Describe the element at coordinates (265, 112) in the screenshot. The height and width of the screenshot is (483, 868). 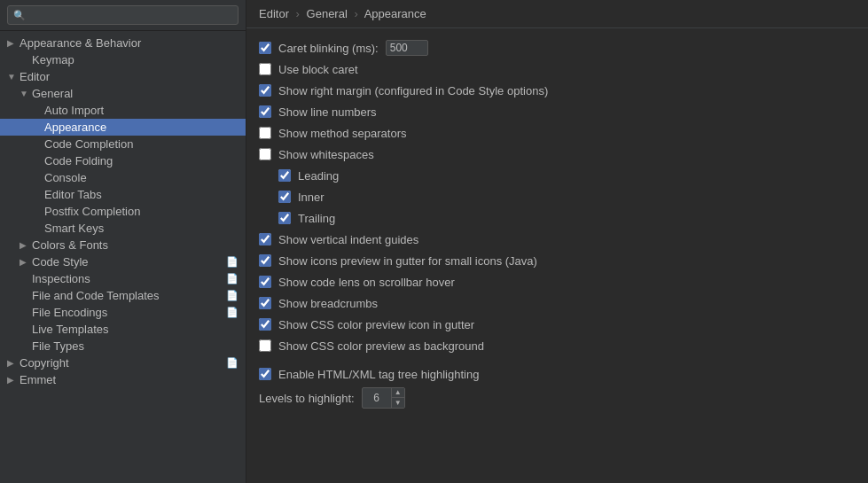
I see `checkbox-show-line-numbers` at that location.